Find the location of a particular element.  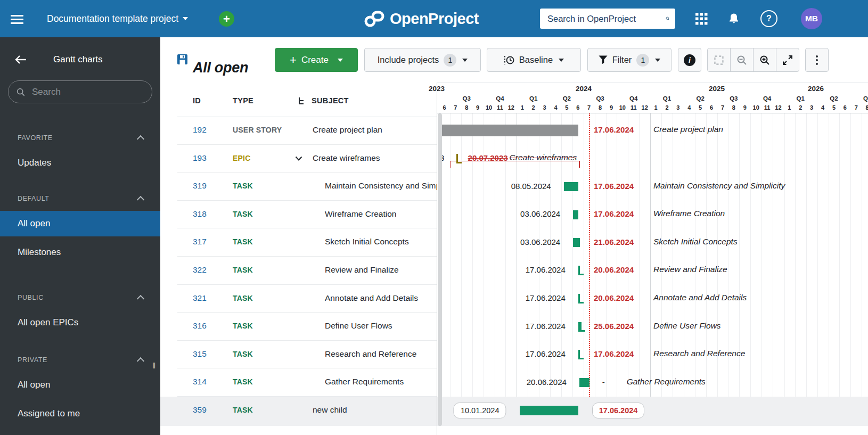

table-row: 315TASKResearch and Reference is located at coordinates (307, 355).